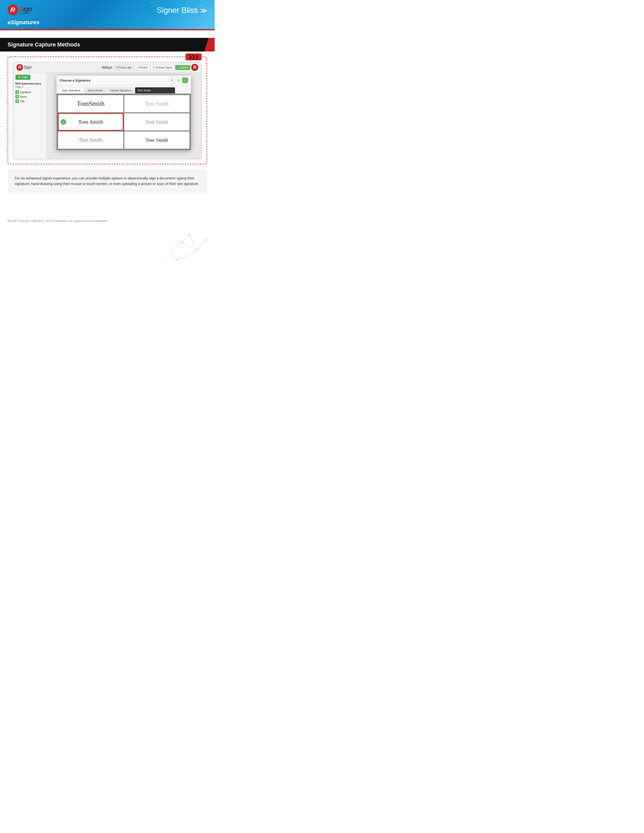  What do you see at coordinates (91, 140) in the screenshot?
I see `signature-text-5: Tom Smith` at bounding box center [91, 140].